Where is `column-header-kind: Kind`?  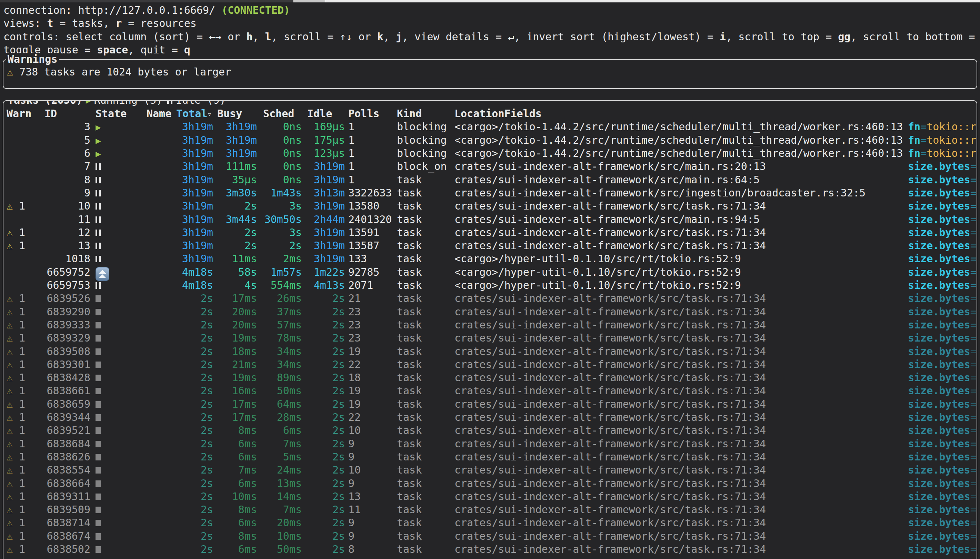 column-header-kind: Kind is located at coordinates (426, 114).